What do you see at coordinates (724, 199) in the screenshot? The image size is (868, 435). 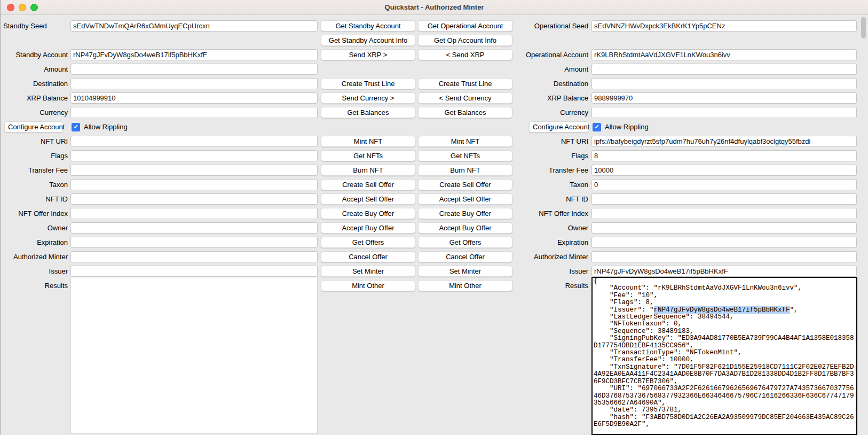 I see `operational-nft-id-input` at bounding box center [724, 199].